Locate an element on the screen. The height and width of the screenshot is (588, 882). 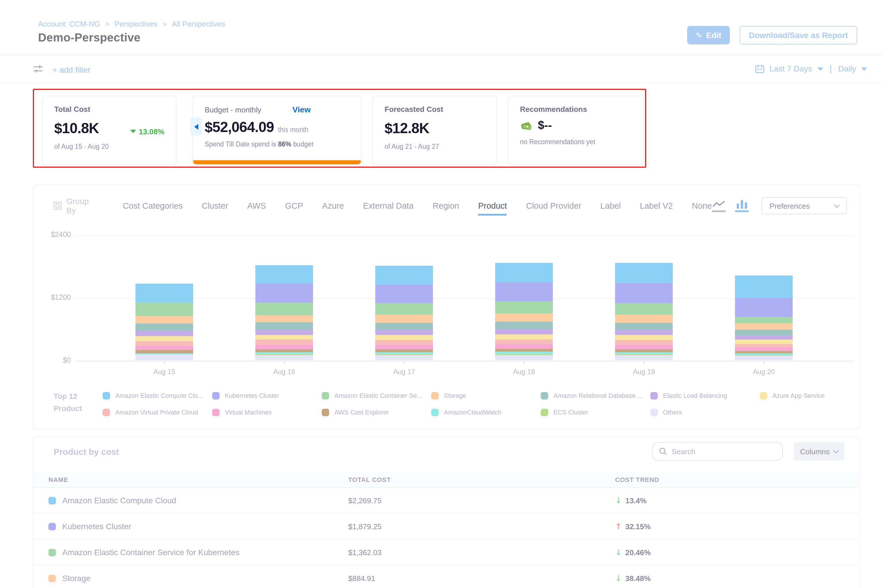
preferences-dropdown: Preferences is located at coordinates (804, 206).